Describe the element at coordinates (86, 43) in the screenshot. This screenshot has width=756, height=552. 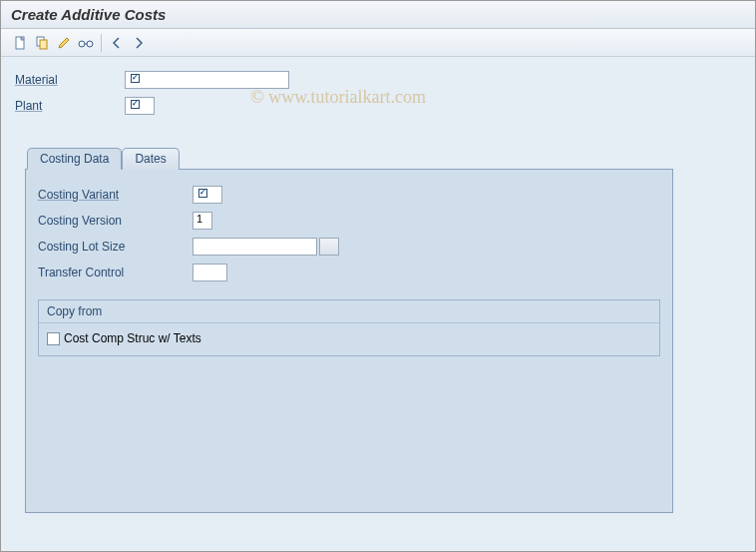
I see `display-button` at that location.